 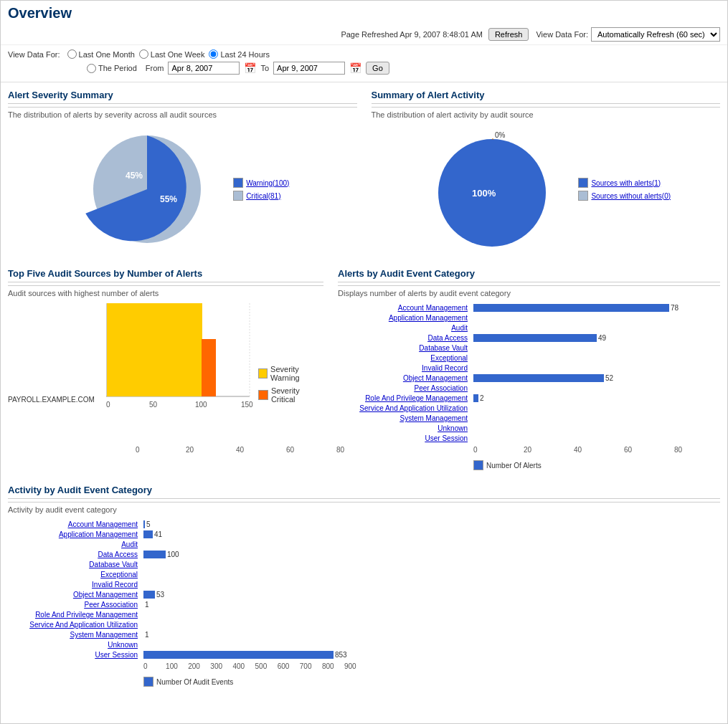 I want to click on hbar-row: Role And Privilege Management, so click(x=364, y=615).